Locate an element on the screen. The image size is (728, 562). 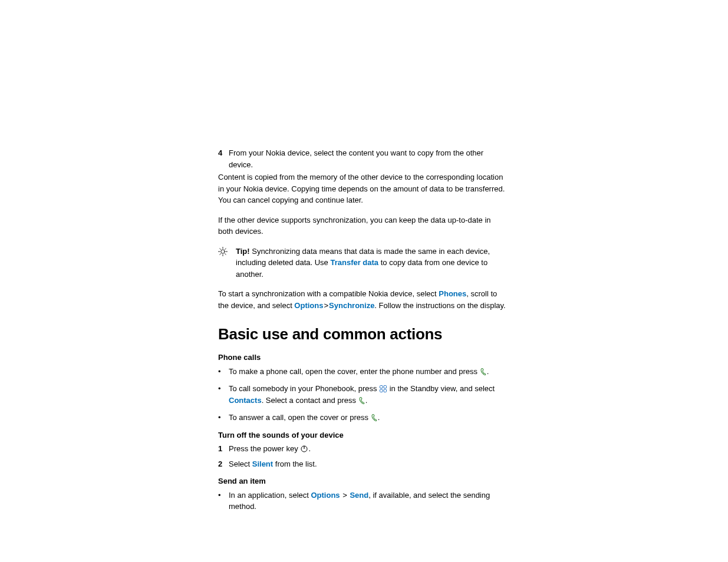
to-s1-end: . is located at coordinates (309, 449).